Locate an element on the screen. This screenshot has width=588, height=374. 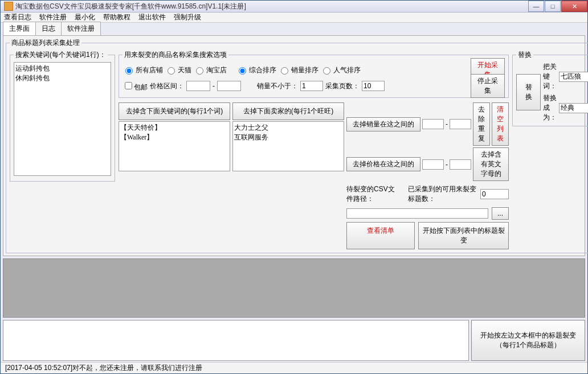
radio-sort-popularity: 人气排序 is located at coordinates (341, 71).